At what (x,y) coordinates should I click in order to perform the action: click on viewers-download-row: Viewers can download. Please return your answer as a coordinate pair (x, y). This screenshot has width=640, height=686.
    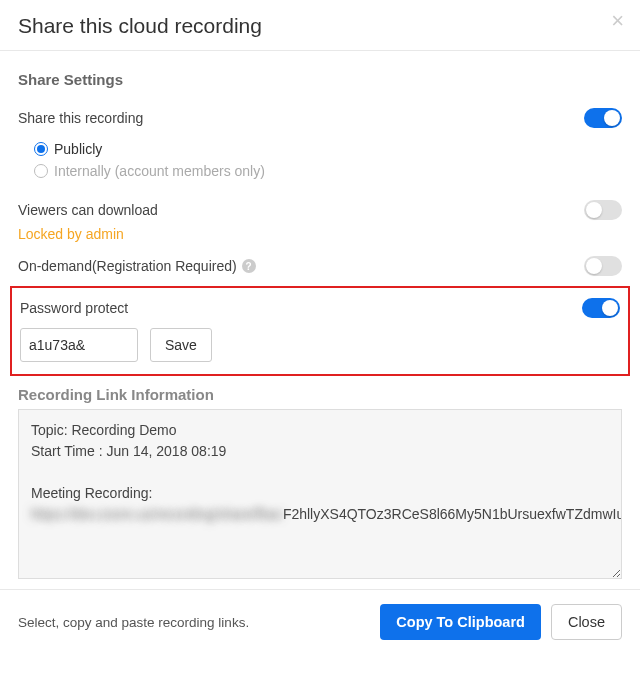
    Looking at the image, I should click on (320, 210).